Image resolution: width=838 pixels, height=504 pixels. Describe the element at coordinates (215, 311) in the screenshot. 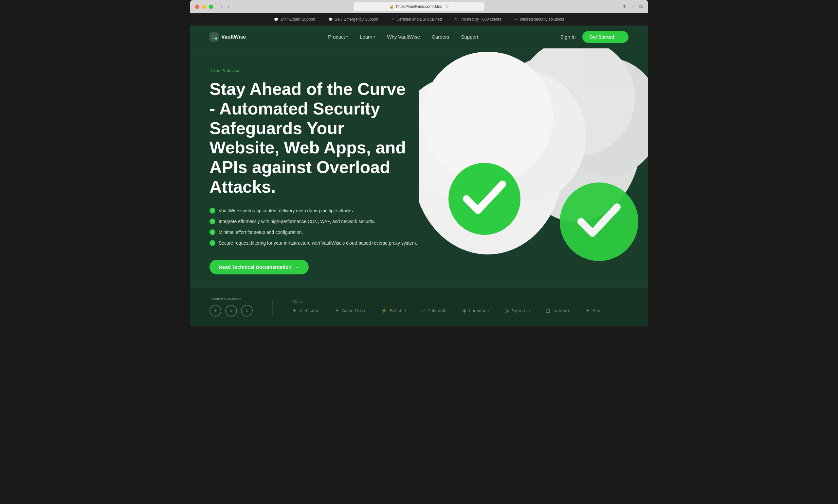

I see `badge-1: ⊛` at that location.